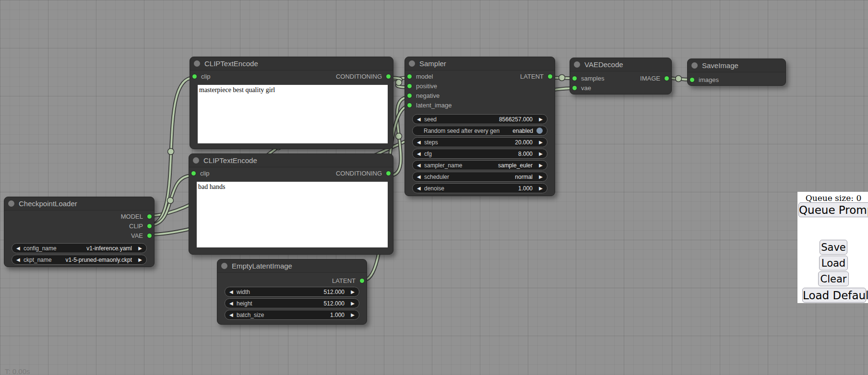 The width and height of the screenshot is (868, 375). What do you see at coordinates (621, 76) in the screenshot?
I see `node-vae-decode: VAEDecode samples IMAGE vae` at bounding box center [621, 76].